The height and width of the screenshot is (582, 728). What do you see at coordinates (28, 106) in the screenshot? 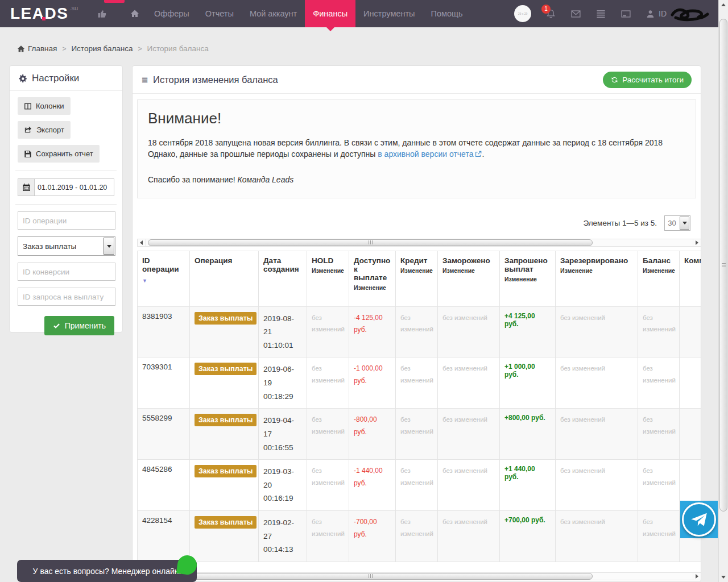
I see `columns-icon` at bounding box center [28, 106].